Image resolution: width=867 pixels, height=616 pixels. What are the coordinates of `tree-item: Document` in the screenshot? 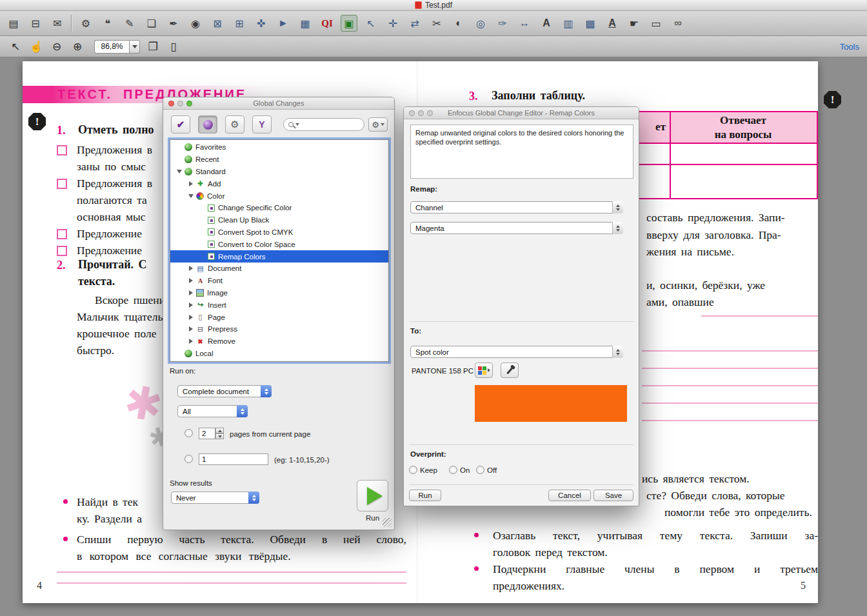 It's located at (279, 268).